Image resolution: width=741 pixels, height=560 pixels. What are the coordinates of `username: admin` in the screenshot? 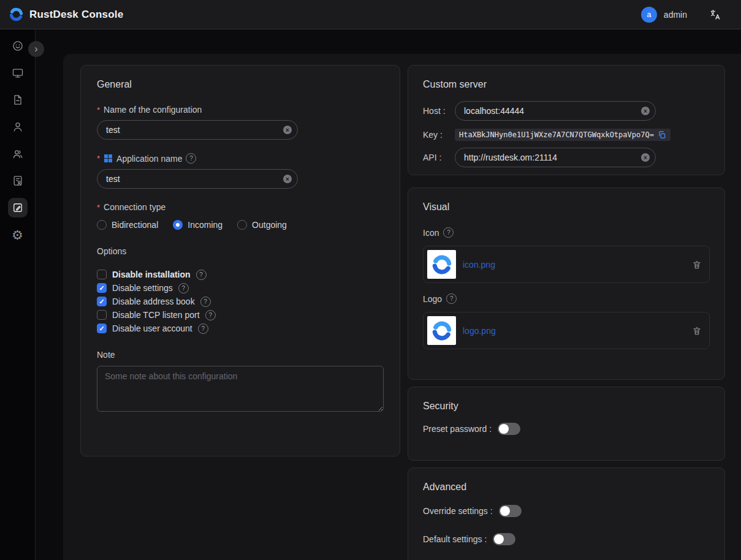 It's located at (675, 15).